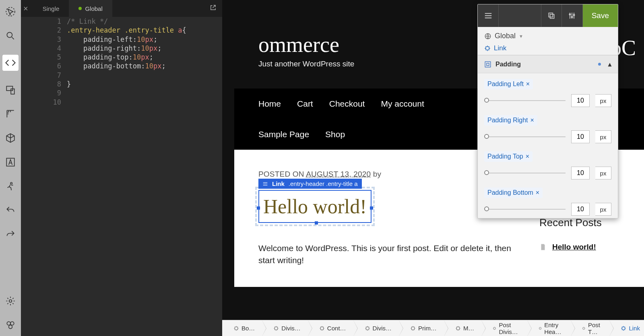  What do you see at coordinates (421, 328) in the screenshot?
I see `breadcrumb-item: Prim…` at bounding box center [421, 328].